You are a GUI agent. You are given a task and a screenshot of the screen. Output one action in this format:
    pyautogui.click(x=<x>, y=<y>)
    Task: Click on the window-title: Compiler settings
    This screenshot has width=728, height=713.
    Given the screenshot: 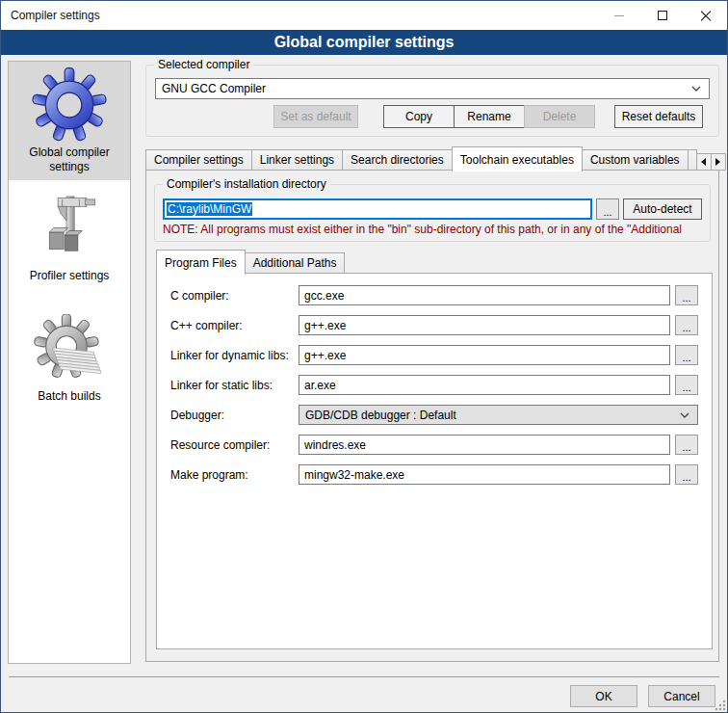 What is the action you would take?
    pyautogui.click(x=50, y=15)
    